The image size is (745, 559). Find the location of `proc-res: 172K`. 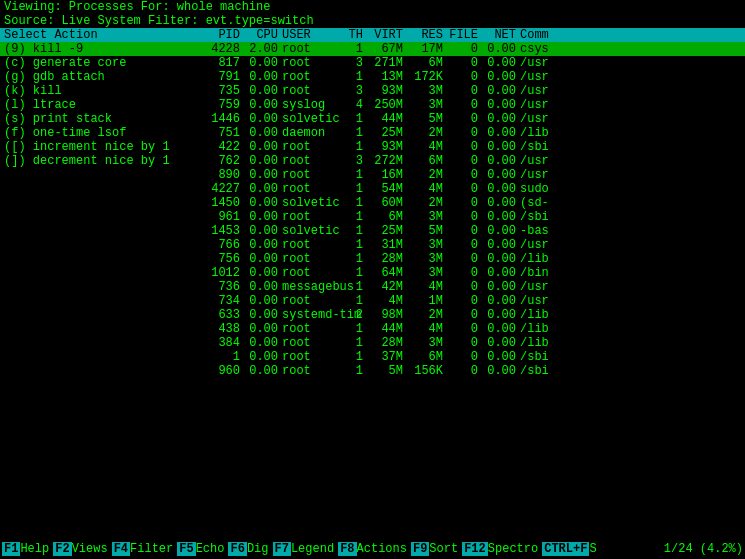

proc-res: 172K is located at coordinates (427, 77).